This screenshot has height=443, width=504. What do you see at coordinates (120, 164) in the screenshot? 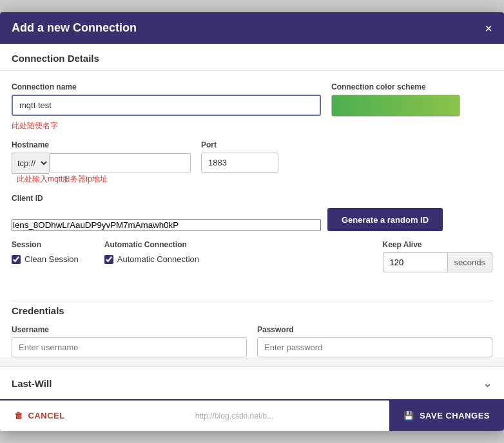
I see `hostname-input` at bounding box center [120, 164].